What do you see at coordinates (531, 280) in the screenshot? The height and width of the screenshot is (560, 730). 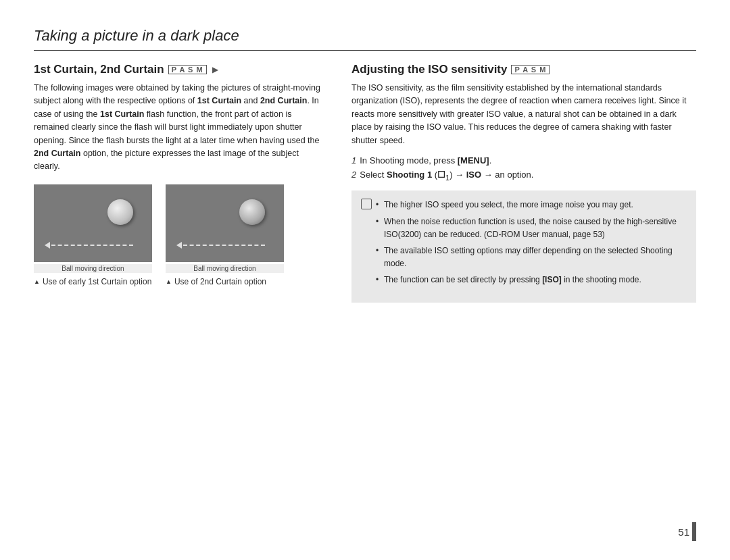 I see `note-item-4: The function can be set directly by pres…` at bounding box center [531, 280].